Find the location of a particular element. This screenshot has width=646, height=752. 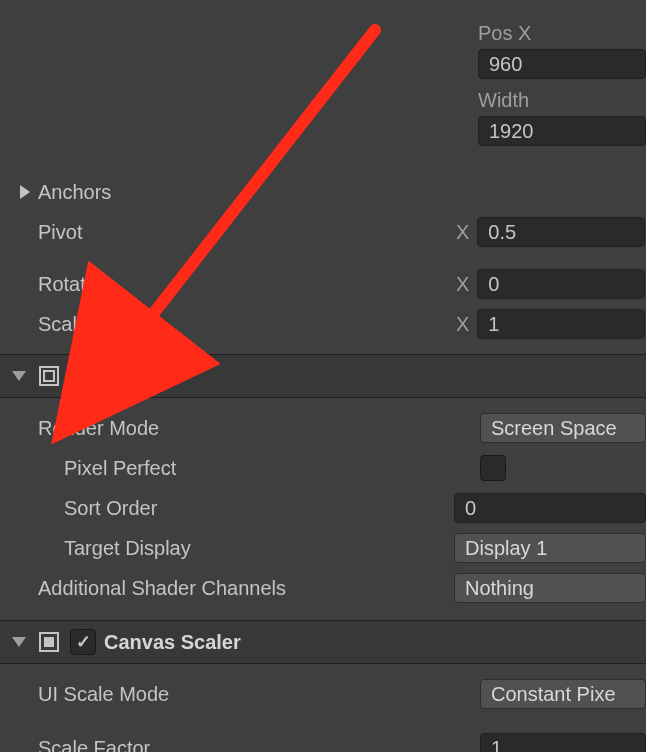

canvas-foldout-icon is located at coordinates (19, 376).